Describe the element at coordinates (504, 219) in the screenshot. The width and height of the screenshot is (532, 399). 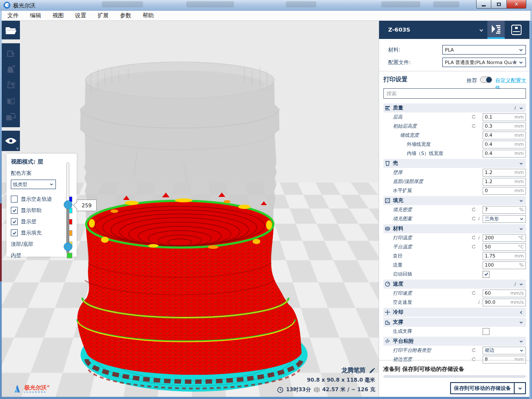
I see `setting-select: 三角形` at that location.